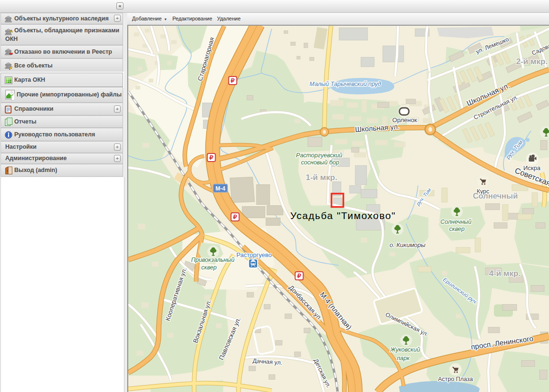 The image size is (549, 392). What do you see at coordinates (405, 350) in the screenshot?
I see `svg-text: Жуковский` at bounding box center [405, 350].